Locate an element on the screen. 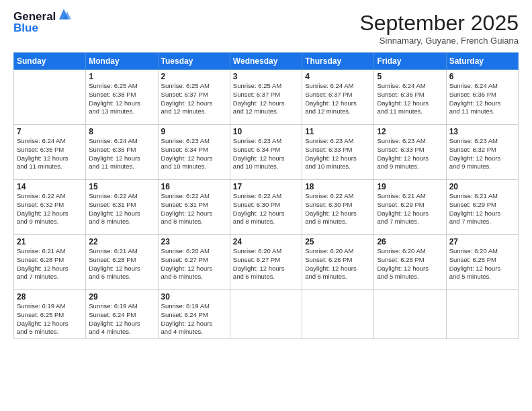 This screenshot has width=532, height=411. day-number: 5 is located at coordinates (410, 77).